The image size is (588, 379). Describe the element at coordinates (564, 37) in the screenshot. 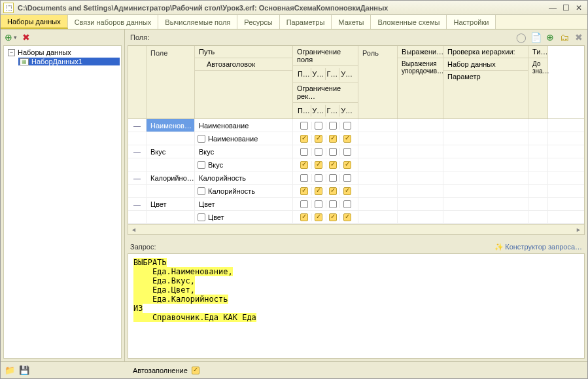

I see `toolbar-btn-4: 🗂` at that location.